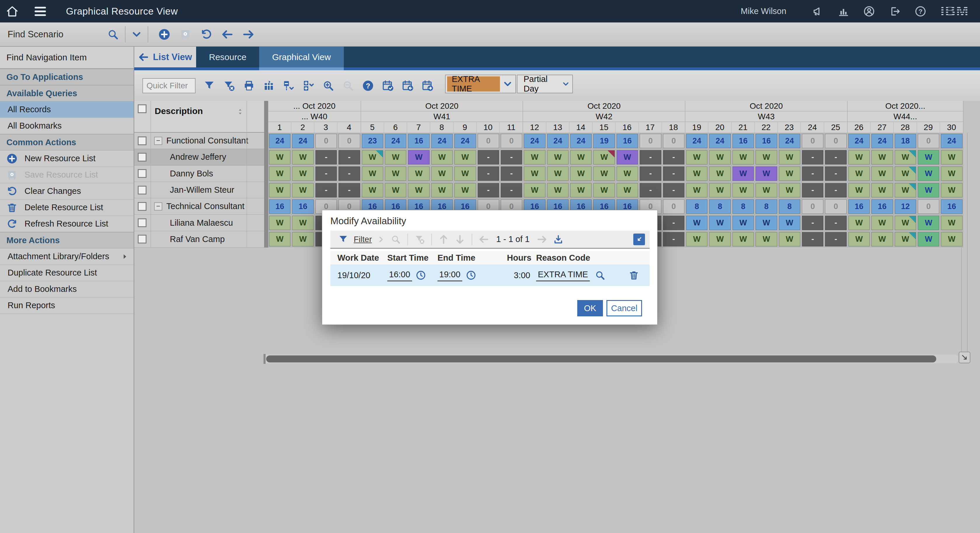 The image size is (980, 533). I want to click on user-icon, so click(869, 11).